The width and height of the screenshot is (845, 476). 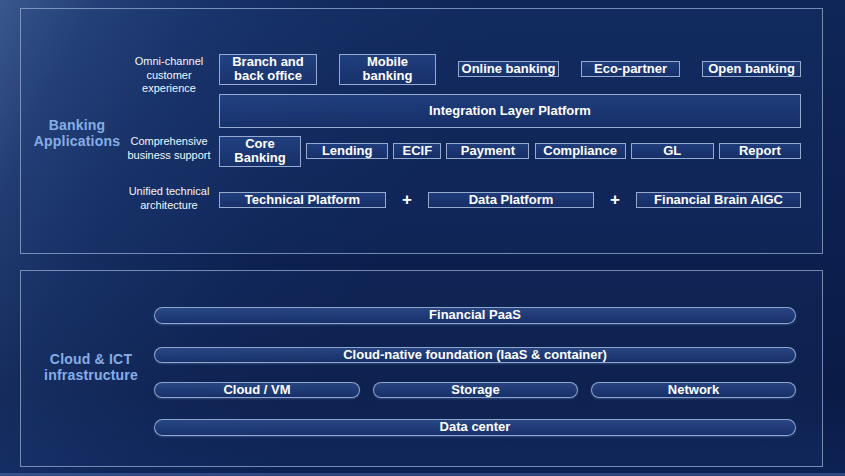 I want to click on plus-sign-1: +, so click(x=407, y=200).